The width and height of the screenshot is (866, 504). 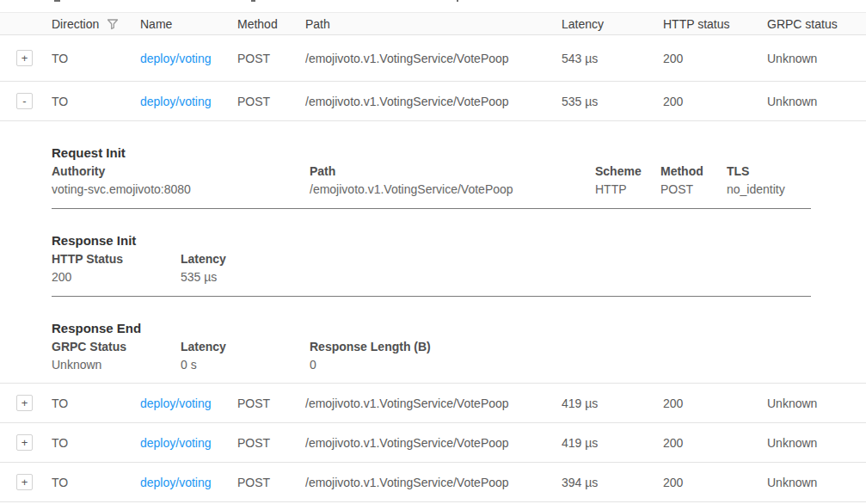 I want to click on column-header-direction-label: Direction, so click(x=76, y=24).